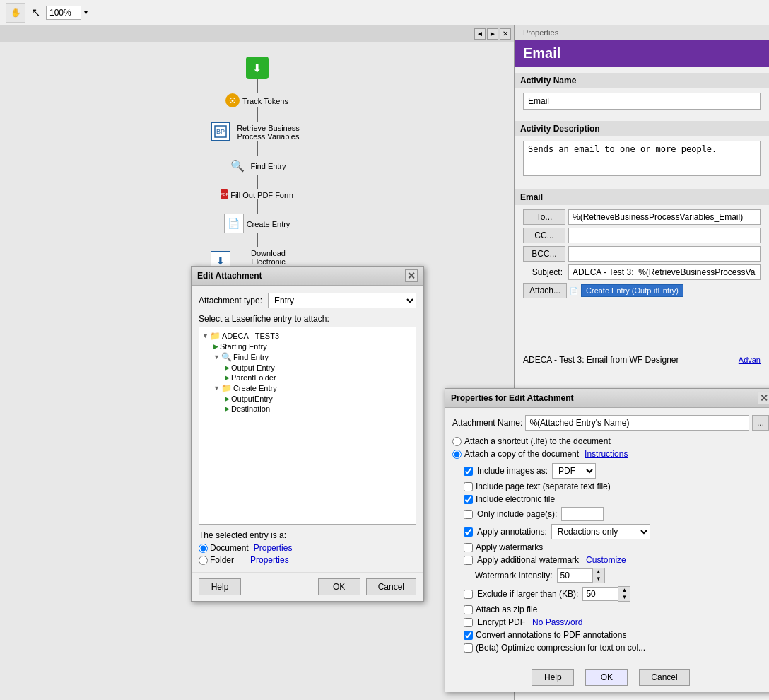  What do you see at coordinates (468, 486) in the screenshot?
I see `include-page-text-checkbox` at bounding box center [468, 486].